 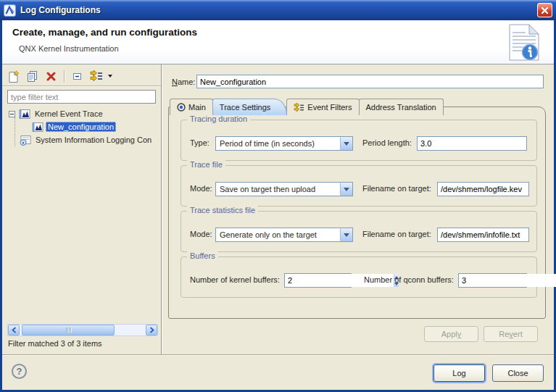 I want to click on tab-bar: Main Trace Settings Event Filters Addres…, so click(x=307, y=107).